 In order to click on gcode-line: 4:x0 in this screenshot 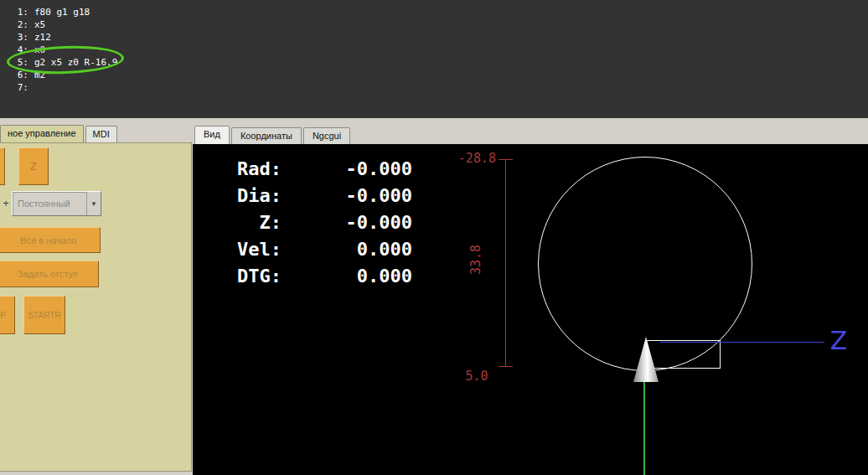, I will do `click(434, 50)`.